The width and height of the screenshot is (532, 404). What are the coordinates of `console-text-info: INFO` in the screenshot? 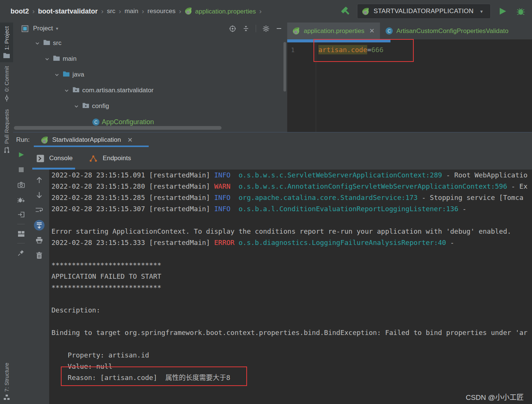 It's located at (222, 209).